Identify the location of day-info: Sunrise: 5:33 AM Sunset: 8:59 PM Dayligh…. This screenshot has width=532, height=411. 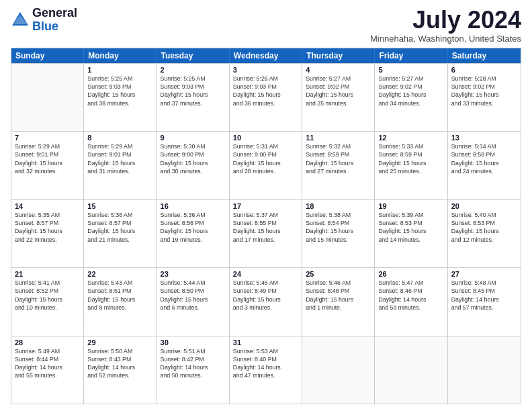
(411, 158).